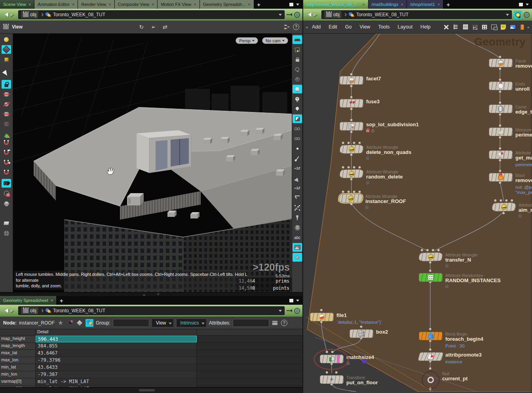  What do you see at coordinates (297, 69) in the screenshot?
I see `disable-lighting-icon` at bounding box center [297, 69].